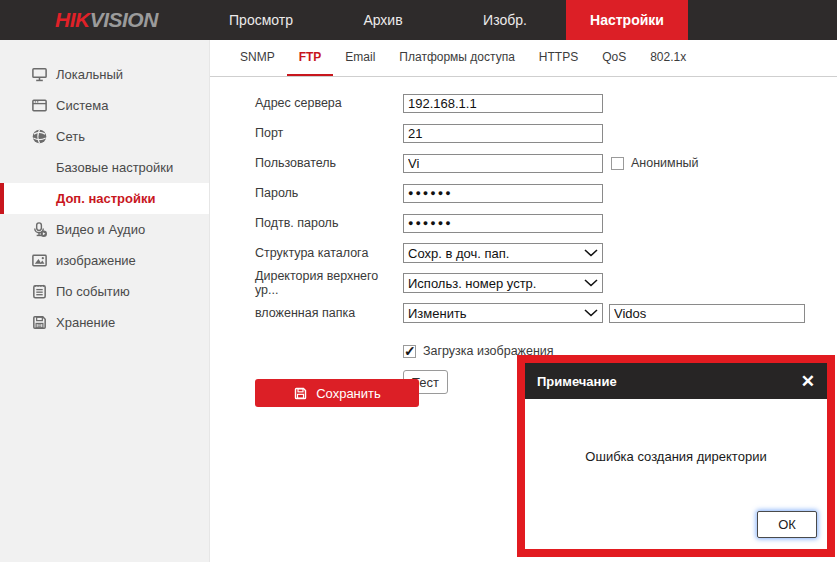 The image size is (837, 562). I want to click on sidebar-item-advanced-settings: Доп. настройки, so click(104, 198).